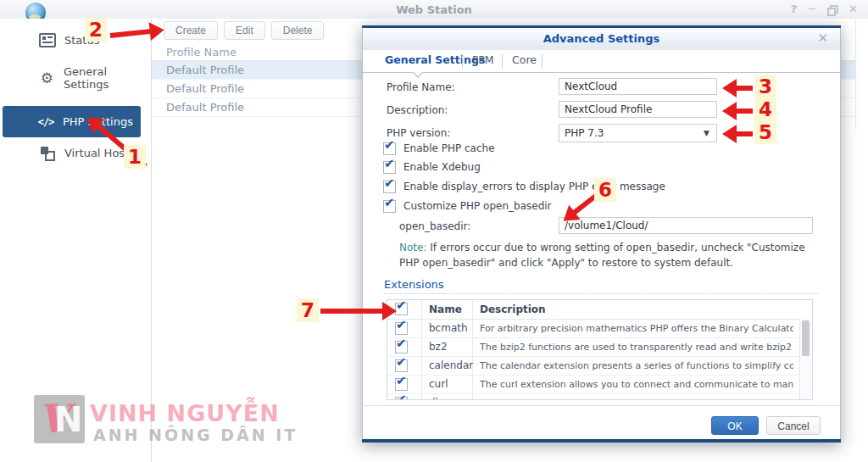 Image resolution: width=868 pixels, height=462 pixels. Describe the element at coordinates (765, 86) in the screenshot. I see `annotation-number-3: 3` at that location.